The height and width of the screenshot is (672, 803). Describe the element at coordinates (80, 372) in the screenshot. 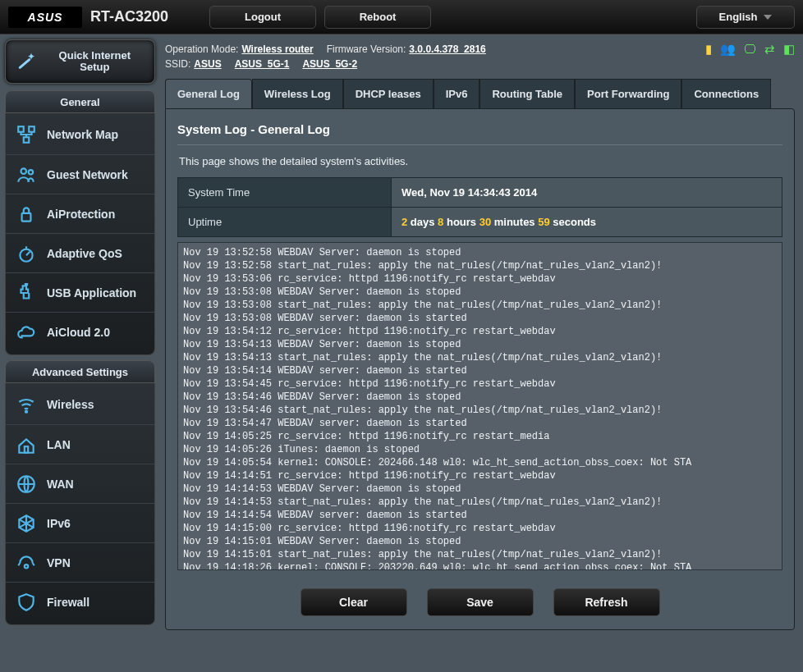

I see `section-header-advanced: Advanced Settings` at that location.